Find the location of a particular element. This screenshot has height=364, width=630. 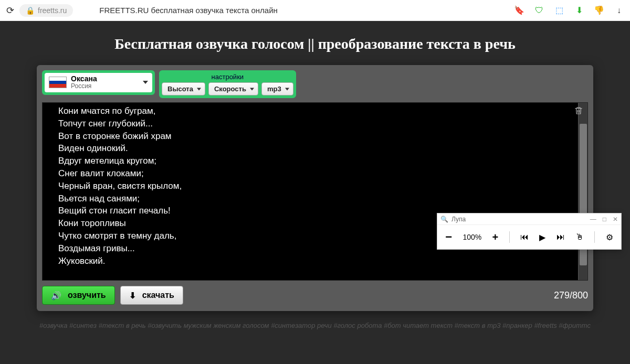

magnifier-window: 🔍 Лупа — □ ✕ − 100% + ⏮ ▶ ⏭ 🖱 ⚙ is located at coordinates (529, 231).